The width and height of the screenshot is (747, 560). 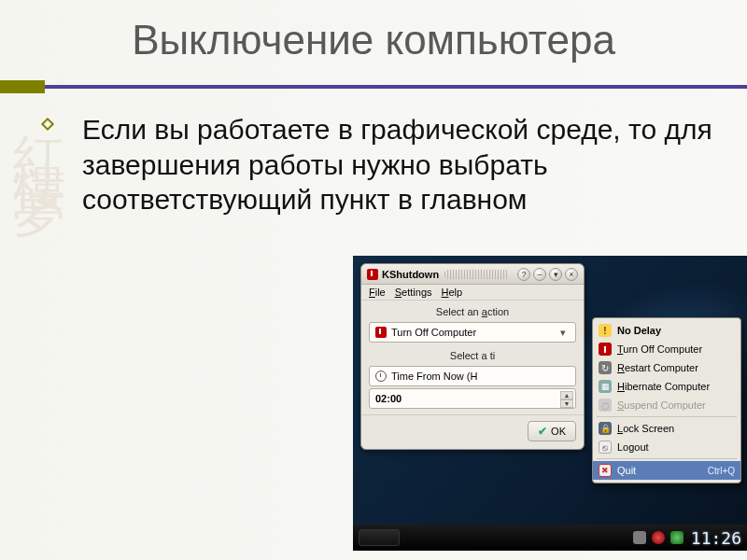 I want to click on slide-divider, so click(x=374, y=87).